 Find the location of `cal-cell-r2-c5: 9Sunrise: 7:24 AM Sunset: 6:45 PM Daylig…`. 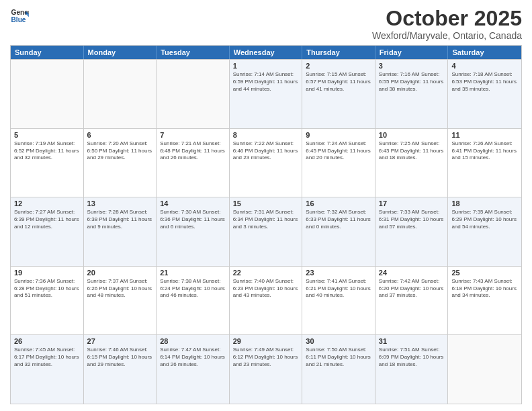

cal-cell-r2-c5: 9Sunrise: 7:24 AM Sunset: 6:45 PM Daylig… is located at coordinates (339, 163).